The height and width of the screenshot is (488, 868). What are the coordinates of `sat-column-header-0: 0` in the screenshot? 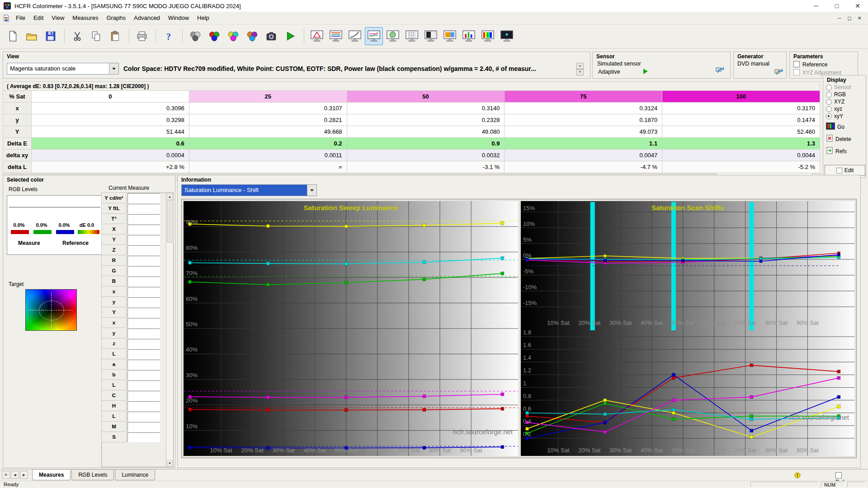 It's located at (110, 97).